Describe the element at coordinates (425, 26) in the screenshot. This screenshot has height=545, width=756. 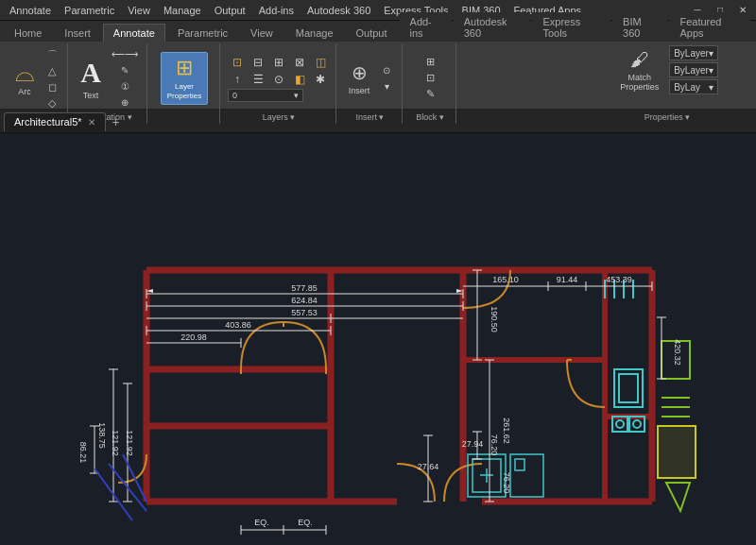
I see `tab-addins: Add-ins` at that location.